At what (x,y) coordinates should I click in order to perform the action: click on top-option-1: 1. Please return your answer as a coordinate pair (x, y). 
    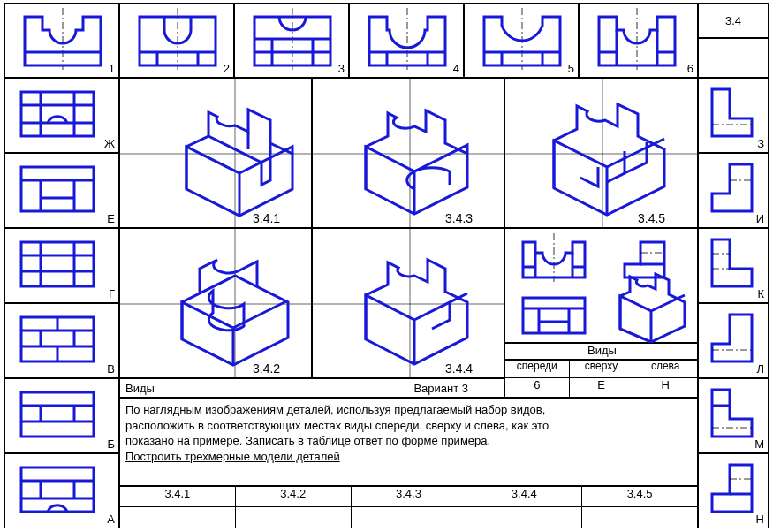
    Looking at the image, I should click on (62, 41).